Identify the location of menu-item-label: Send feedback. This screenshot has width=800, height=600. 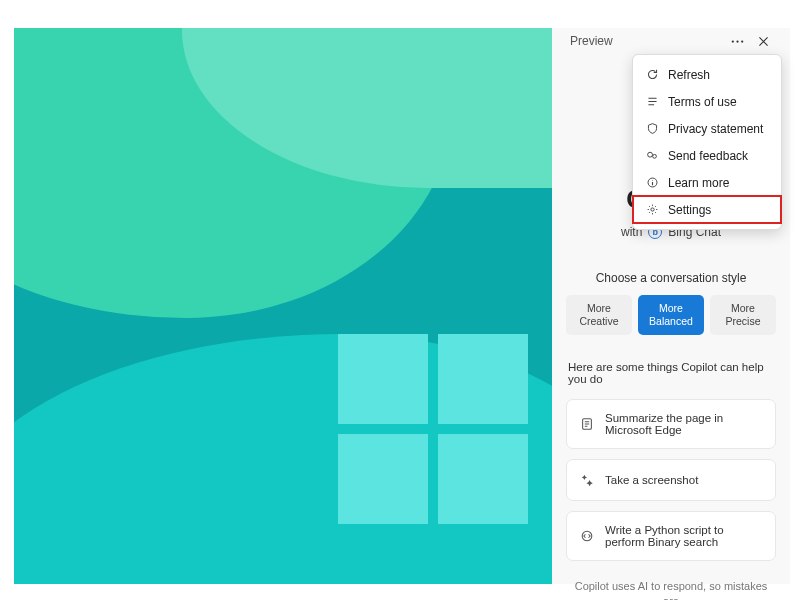
(708, 156).